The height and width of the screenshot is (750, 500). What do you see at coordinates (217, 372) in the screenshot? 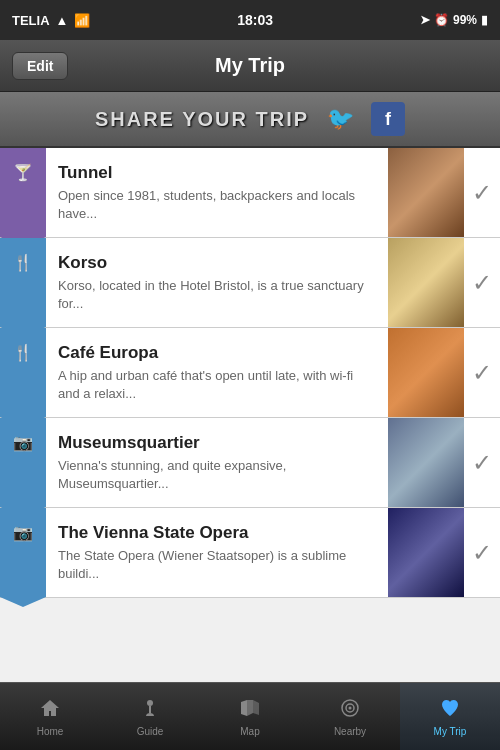
I see `item-content: Café Europa A hip and urban café that's …` at bounding box center [217, 372].